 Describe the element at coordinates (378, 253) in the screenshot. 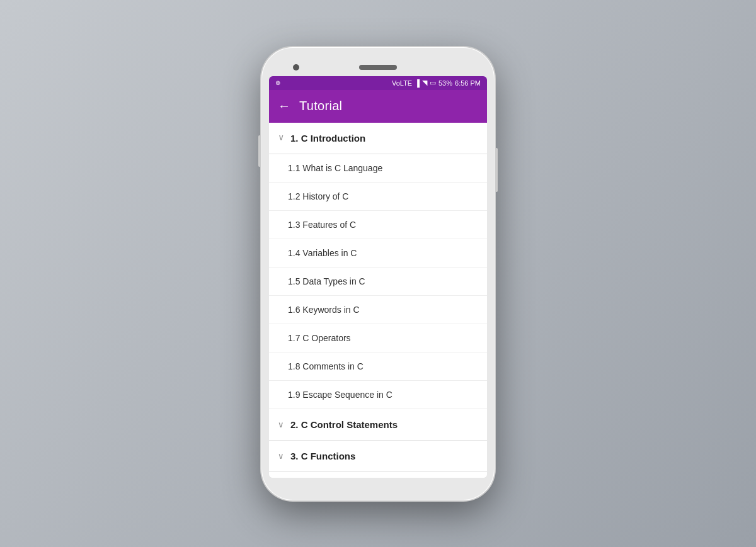

I see `list-item: 1.4 Variables in C` at that location.